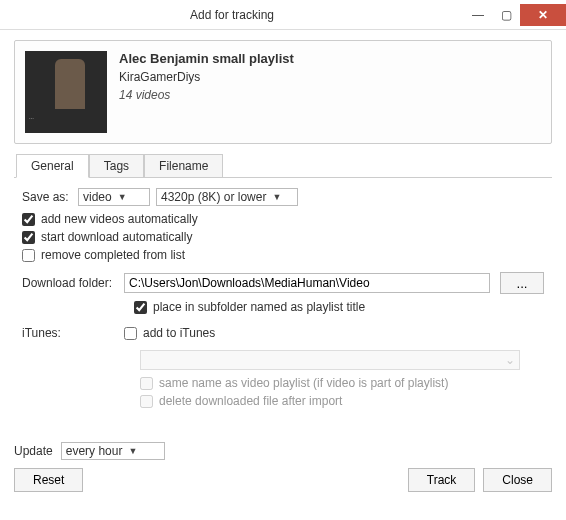 This screenshot has height=520, width=566. What do you see at coordinates (140, 308) in the screenshot?
I see `subfolder-input` at bounding box center [140, 308].